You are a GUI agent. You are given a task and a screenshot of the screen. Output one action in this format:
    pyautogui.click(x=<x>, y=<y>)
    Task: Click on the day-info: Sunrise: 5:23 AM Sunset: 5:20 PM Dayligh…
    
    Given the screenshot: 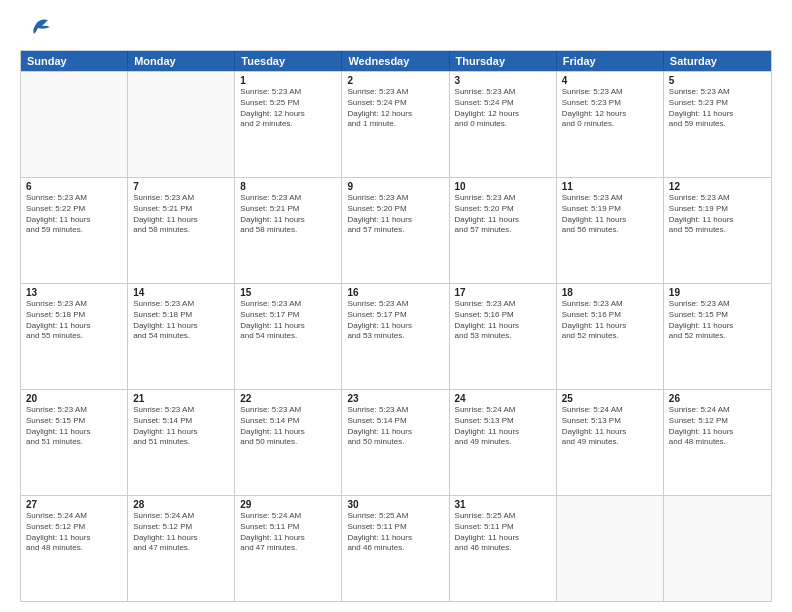 What is the action you would take?
    pyautogui.click(x=503, y=214)
    